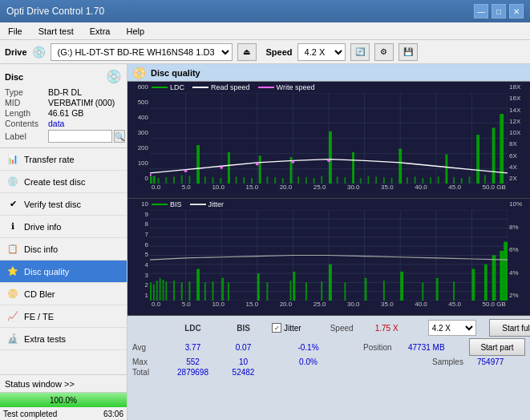  What do you see at coordinates (510, 328) in the screenshot?
I see `start-full-button: Start full` at bounding box center [510, 328].